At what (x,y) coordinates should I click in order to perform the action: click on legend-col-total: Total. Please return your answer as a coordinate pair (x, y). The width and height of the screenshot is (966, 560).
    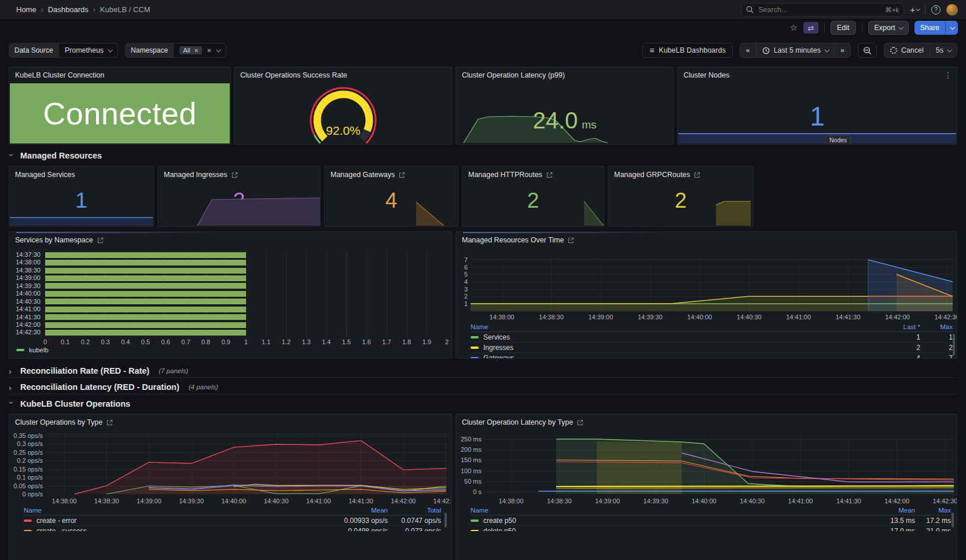
    Looking at the image, I should click on (414, 510).